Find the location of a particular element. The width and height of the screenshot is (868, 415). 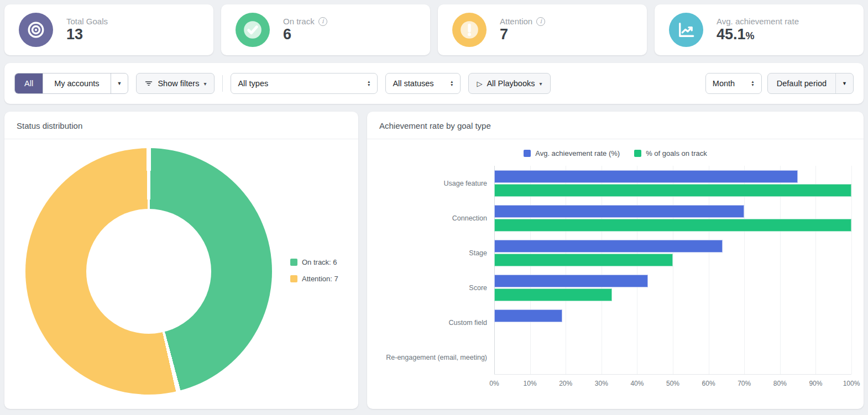

statuses-select-value: All statuses is located at coordinates (413, 83).